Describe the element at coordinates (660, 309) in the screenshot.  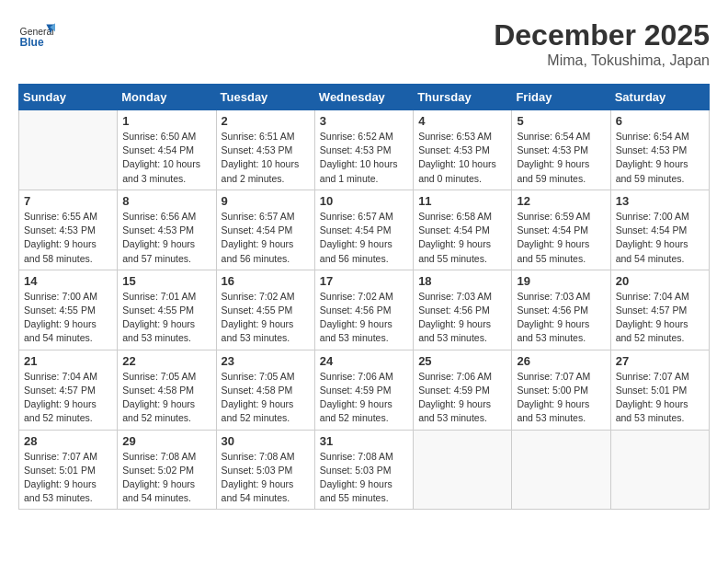
I see `calendar-cell: 20Sunrise: 7:04 AMSunset: 4:57 PMDayligh…` at that location.